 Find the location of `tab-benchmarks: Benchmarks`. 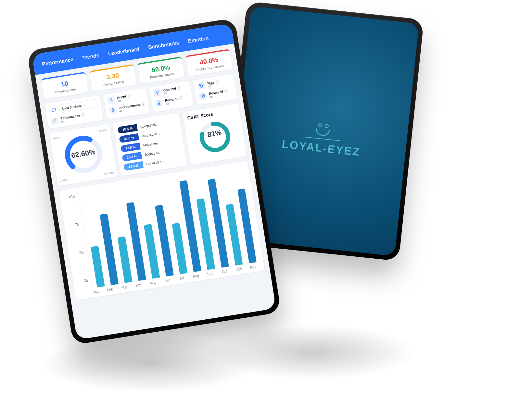

tab-benchmarks: Benchmarks is located at coordinates (164, 45).